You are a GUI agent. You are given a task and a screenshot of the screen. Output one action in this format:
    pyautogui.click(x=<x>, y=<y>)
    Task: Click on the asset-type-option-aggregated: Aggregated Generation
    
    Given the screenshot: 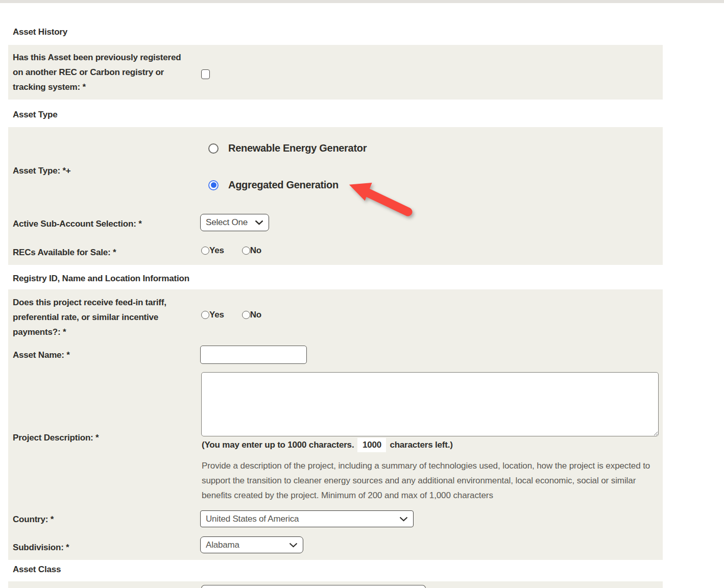 What is the action you would take?
    pyautogui.click(x=274, y=185)
    